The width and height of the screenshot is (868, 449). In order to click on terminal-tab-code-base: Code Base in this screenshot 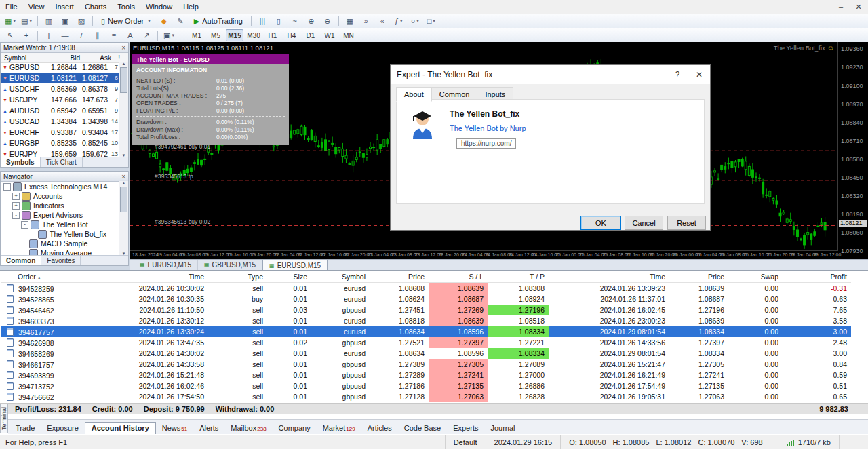, I will do `click(422, 429)`.